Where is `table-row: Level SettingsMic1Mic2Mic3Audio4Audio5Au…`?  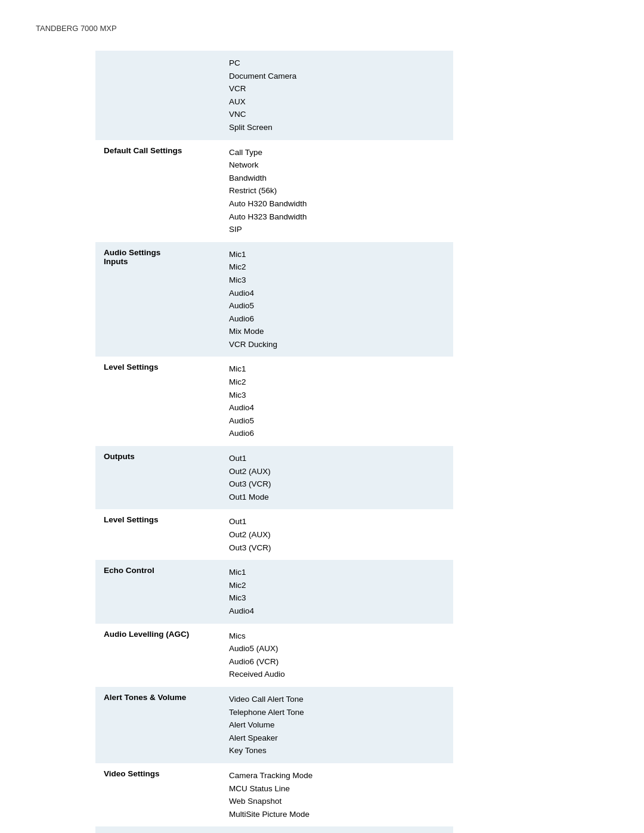 table-row: Level SettingsMic1Mic2Mic3Audio4Audio5Au… is located at coordinates (274, 401).